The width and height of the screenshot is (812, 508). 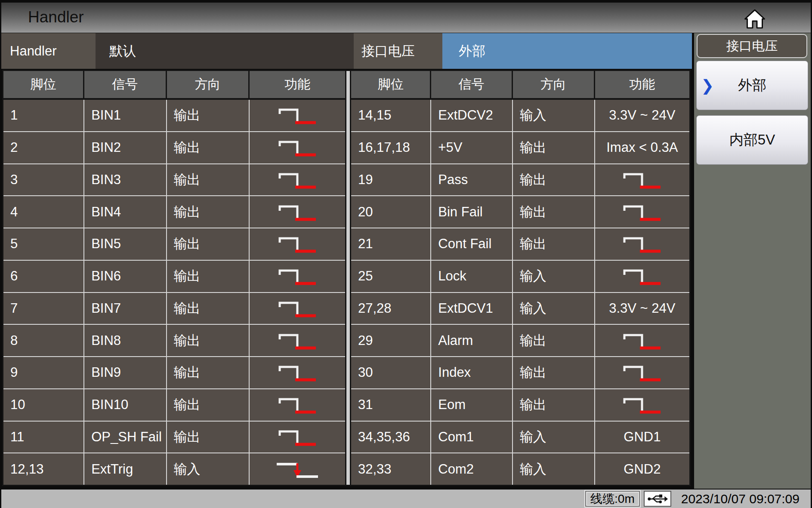 What do you see at coordinates (126, 341) in the screenshot?
I see `signal-cell: BIN8` at bounding box center [126, 341].